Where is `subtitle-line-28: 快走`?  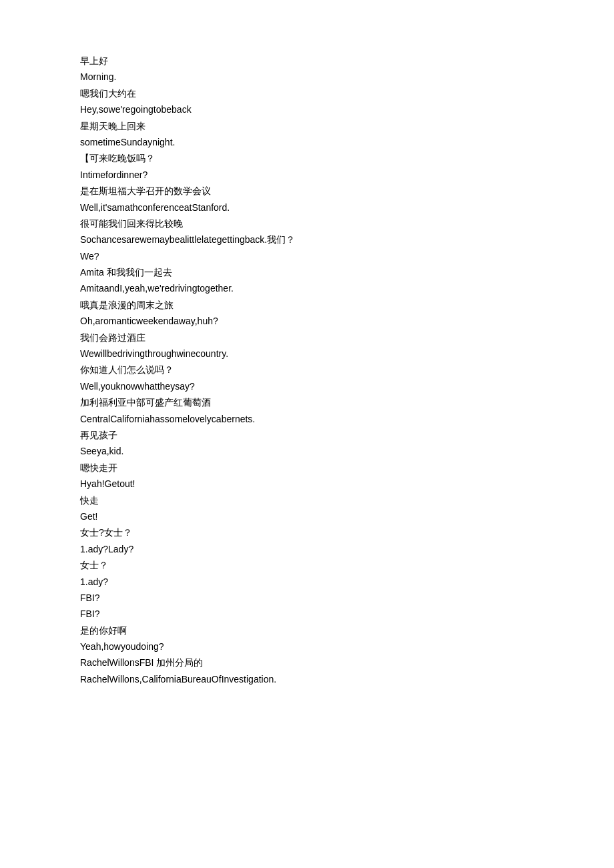 subtitle-line-28: 快走 is located at coordinates (307, 500).